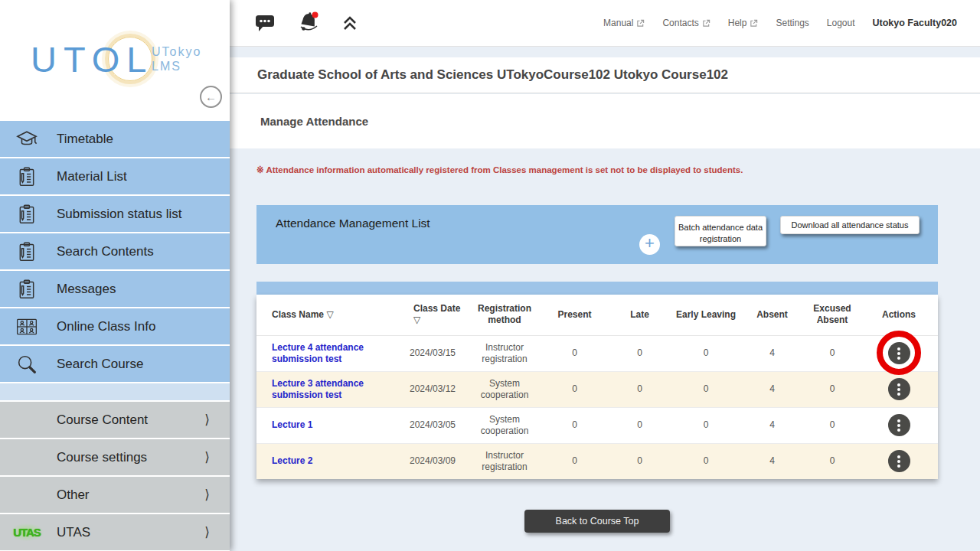 This screenshot has height=551, width=980. What do you see at coordinates (841, 23) in the screenshot?
I see `logout-link: Logout` at bounding box center [841, 23].